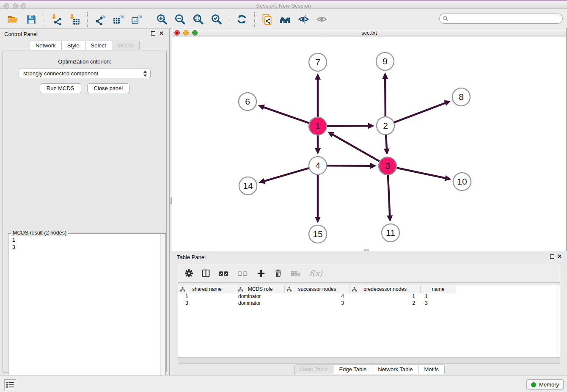  I want to click on table-options-gear-icon, so click(189, 273).